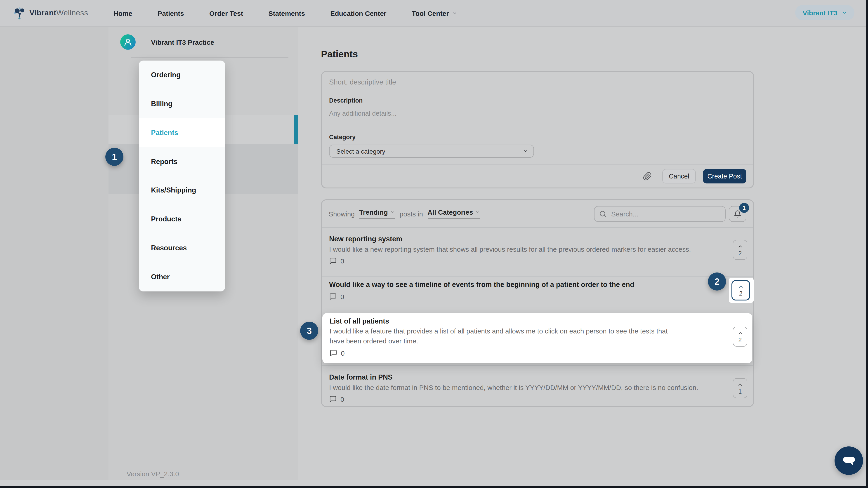  I want to click on posts-in-label: posts in, so click(411, 214).